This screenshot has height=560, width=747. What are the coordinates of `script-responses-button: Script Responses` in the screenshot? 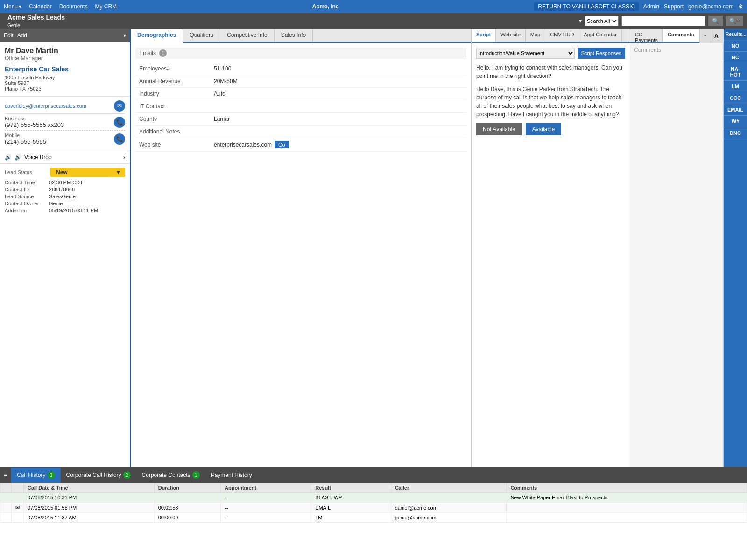 It's located at (601, 53).